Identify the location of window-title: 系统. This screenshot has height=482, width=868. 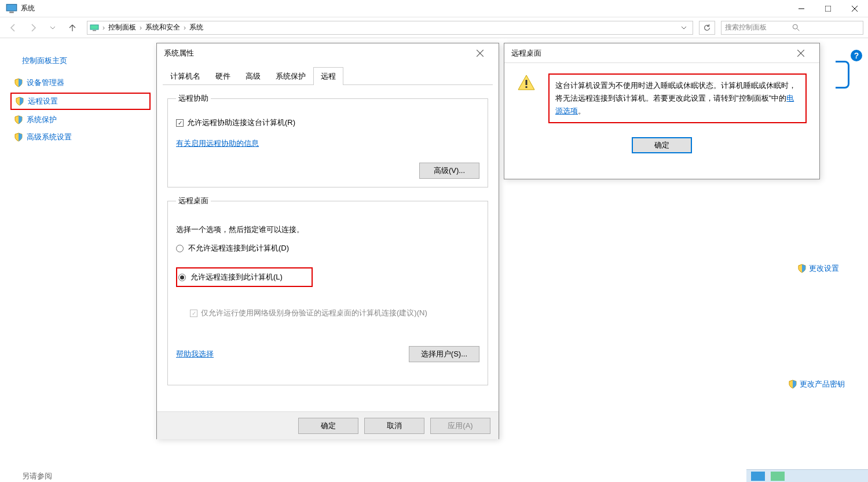
(28, 8).